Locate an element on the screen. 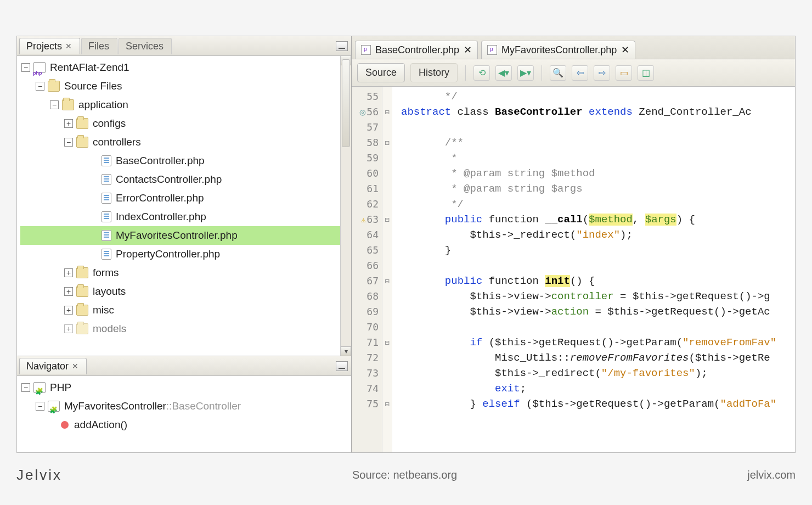  line-number: 74 is located at coordinates (365, 389).